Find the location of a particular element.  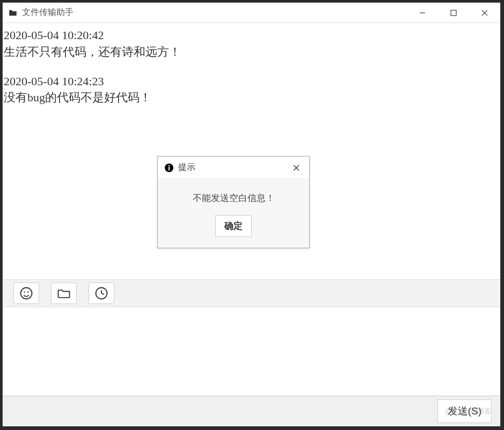

clock-icon is located at coordinates (101, 293).